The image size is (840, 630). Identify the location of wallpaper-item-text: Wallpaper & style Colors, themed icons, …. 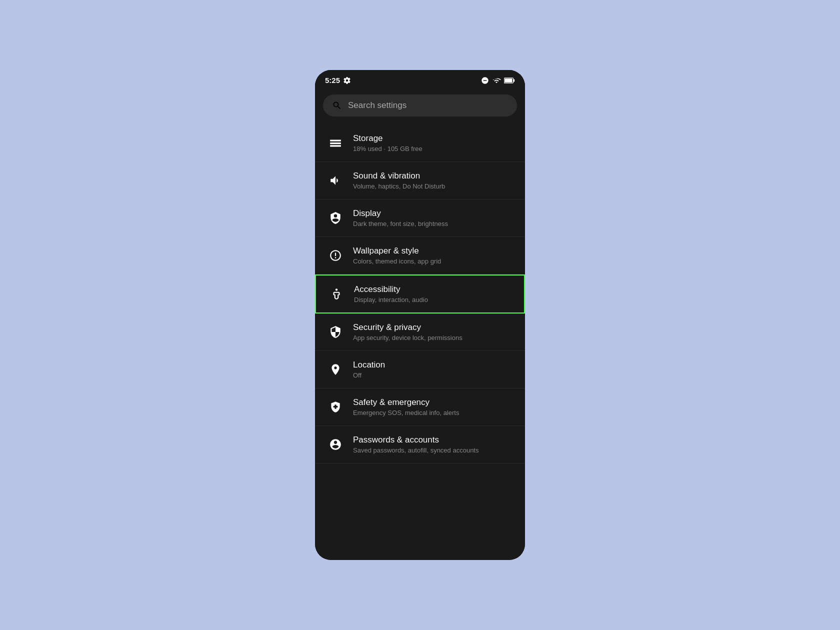
(434, 256).